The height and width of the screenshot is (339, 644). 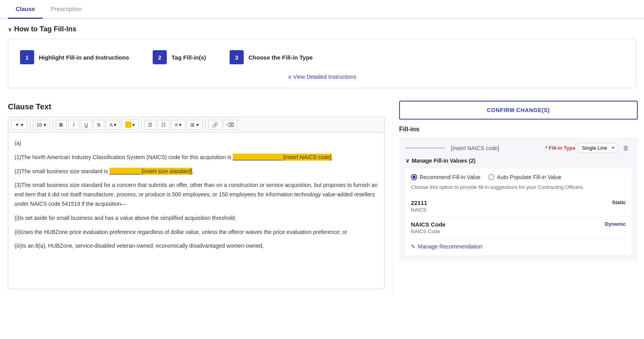 What do you see at coordinates (615, 224) in the screenshot?
I see `fiv-badge-2: Dynamic` at bounding box center [615, 224].